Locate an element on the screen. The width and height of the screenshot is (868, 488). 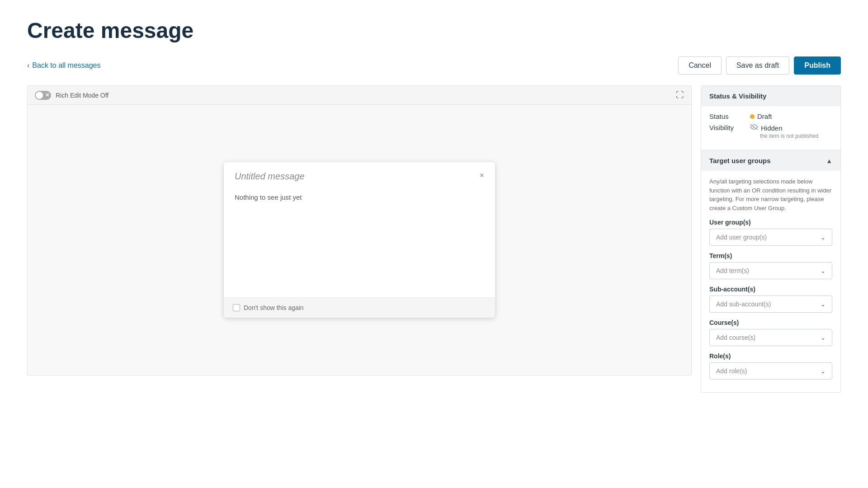
editor-toolbar: ✕ Rich Edit Mode Off ⛶ is located at coordinates (359, 95).